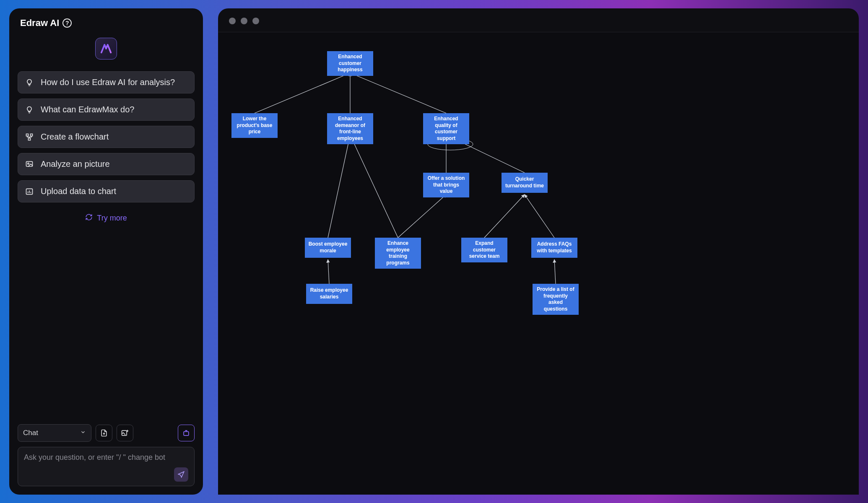 The image size is (868, 503). I want to click on suggestion-edrawmax: What can EdrawMax do?, so click(106, 110).